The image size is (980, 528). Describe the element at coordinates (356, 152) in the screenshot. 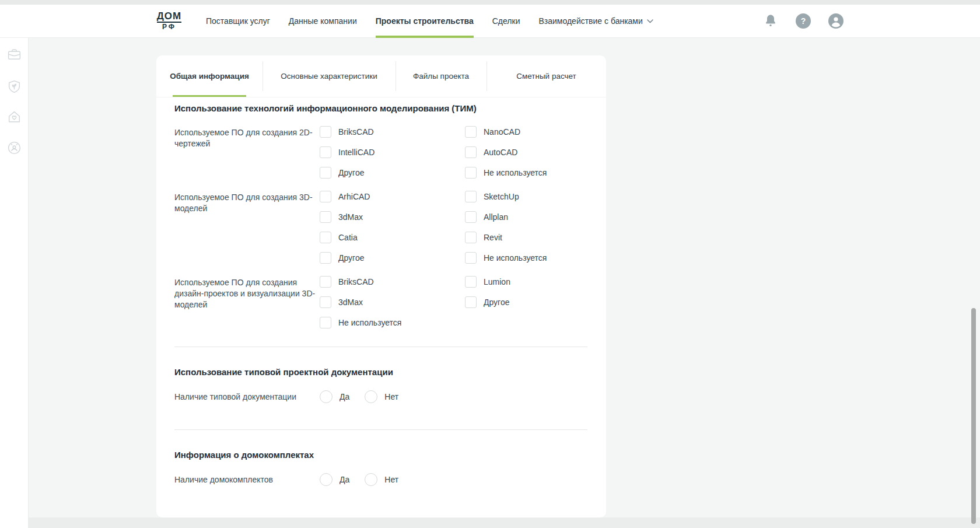

I see `checkbox-label: IntelliCAD` at that location.